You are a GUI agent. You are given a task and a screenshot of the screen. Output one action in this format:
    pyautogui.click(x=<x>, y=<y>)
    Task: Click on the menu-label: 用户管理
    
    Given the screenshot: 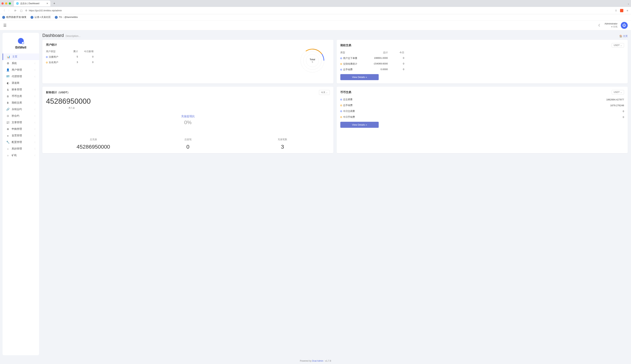 What is the action you would take?
    pyautogui.click(x=17, y=70)
    